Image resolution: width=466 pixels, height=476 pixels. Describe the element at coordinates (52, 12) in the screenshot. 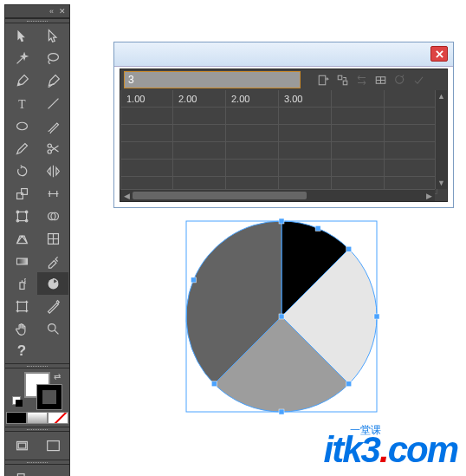

I see `collapse-icon: «` at that location.